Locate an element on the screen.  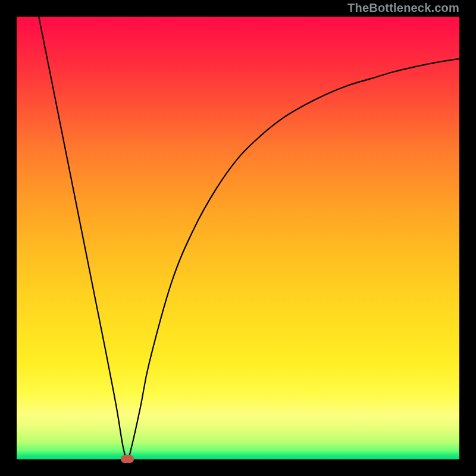
minimum-marker is located at coordinates (127, 459).